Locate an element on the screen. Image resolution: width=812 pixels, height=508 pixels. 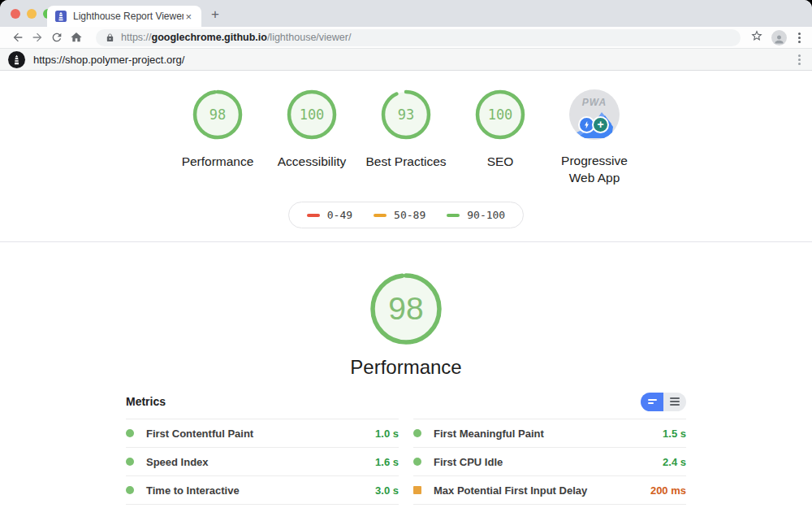
tab-close-icon: × is located at coordinates (188, 16).